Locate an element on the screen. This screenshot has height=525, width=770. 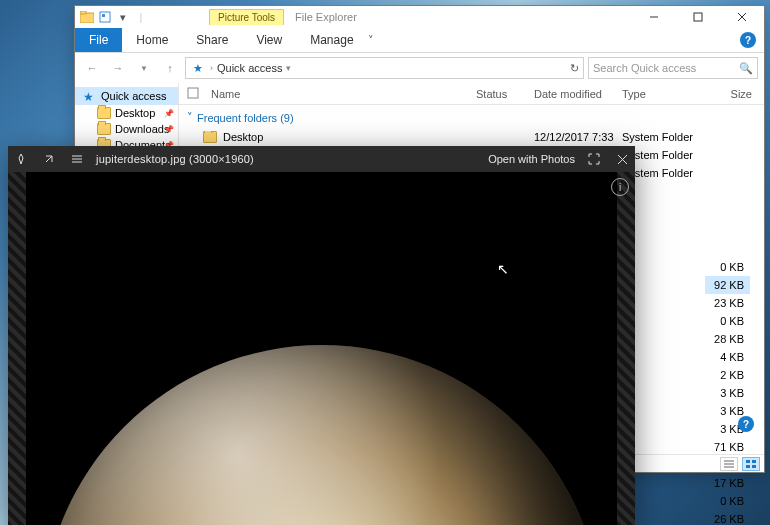
col-checkbox is located at coordinates (191, 94).